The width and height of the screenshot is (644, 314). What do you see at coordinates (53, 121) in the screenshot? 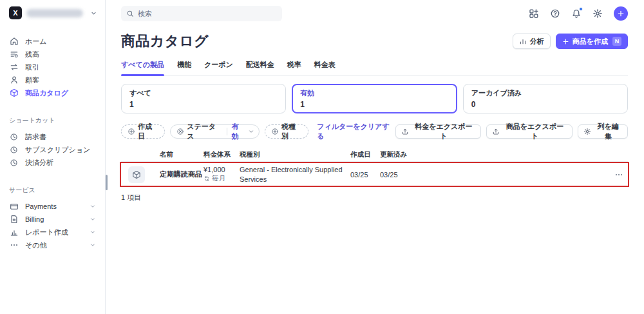
I see `section-label: ショートカット` at bounding box center [53, 121].